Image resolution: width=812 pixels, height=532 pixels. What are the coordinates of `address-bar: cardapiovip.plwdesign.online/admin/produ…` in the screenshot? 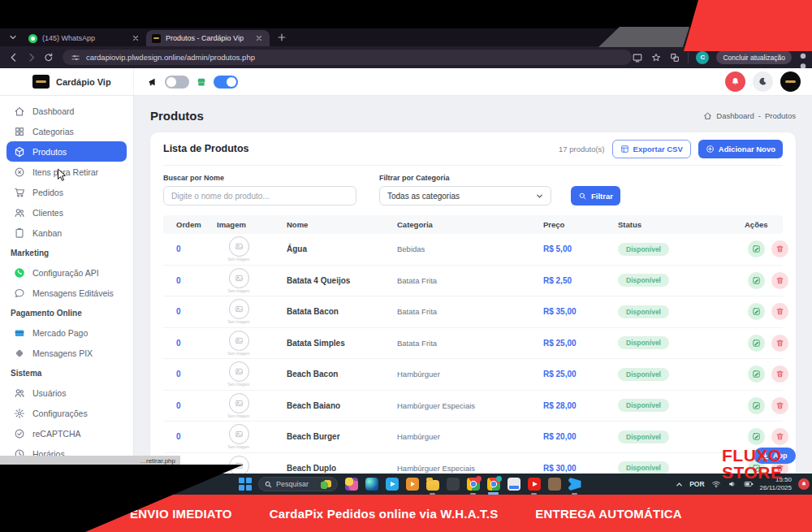 It's located at (348, 57).